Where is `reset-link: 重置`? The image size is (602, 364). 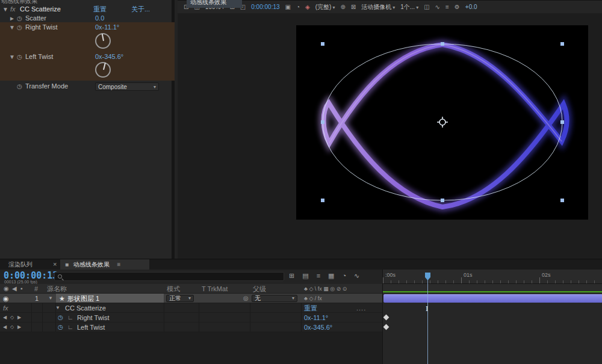
reset-link: 重置 is located at coordinates (100, 10).